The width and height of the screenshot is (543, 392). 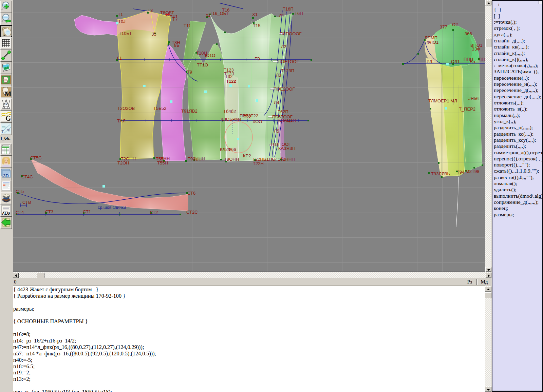 What do you see at coordinates (6, 213) in the screenshot?
I see `svg-text: ALG` at bounding box center [6, 213].